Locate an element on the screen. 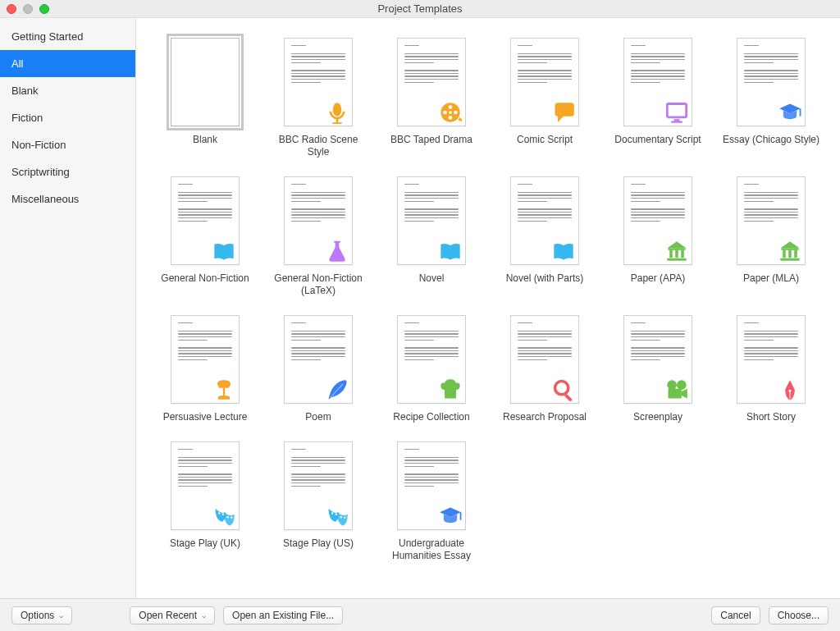  sidebar-item-label: Getting Started is located at coordinates (48, 36).